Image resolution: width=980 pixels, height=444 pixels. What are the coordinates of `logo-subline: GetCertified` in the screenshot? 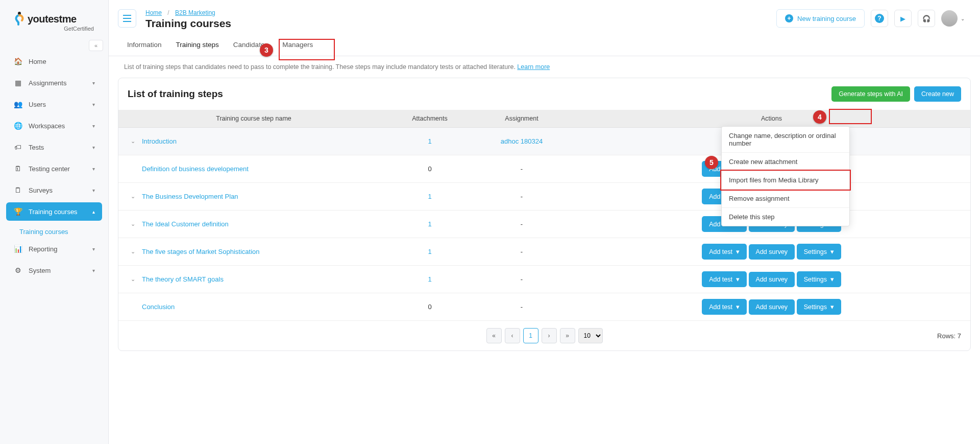 It's located at (54, 29).